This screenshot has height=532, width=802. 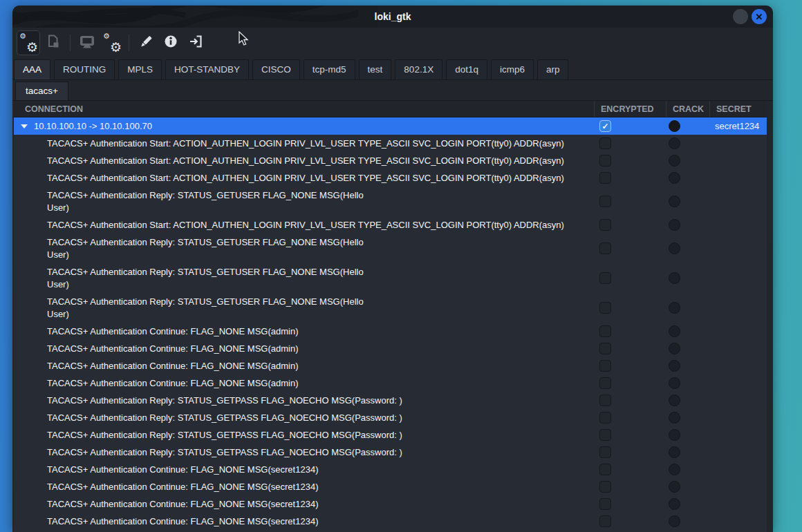 I want to click on protocol-tab: tcp-md5, so click(x=329, y=69).